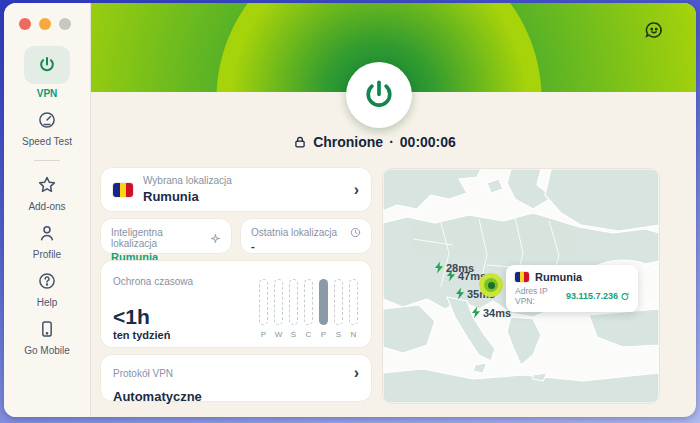 The width and height of the screenshot is (700, 423). Describe the element at coordinates (236, 304) in the screenshot. I see `time-protection-card: Ochrona czasowa <1h ten tydzień P W Ś C …` at that location.